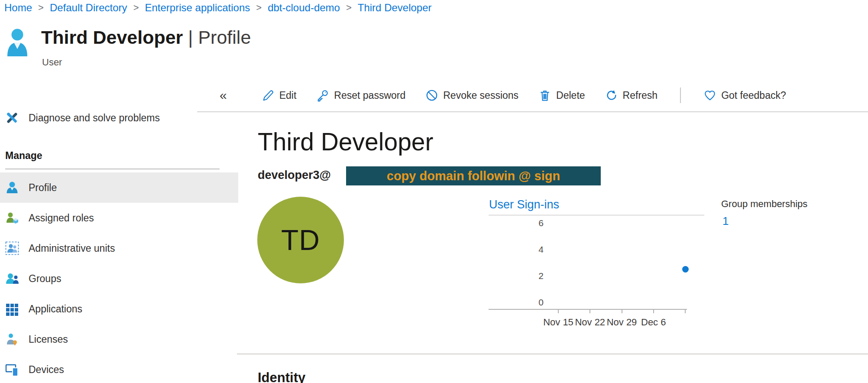  Describe the element at coordinates (62, 218) in the screenshot. I see `sidebar-item-label: Assigned roles` at that location.